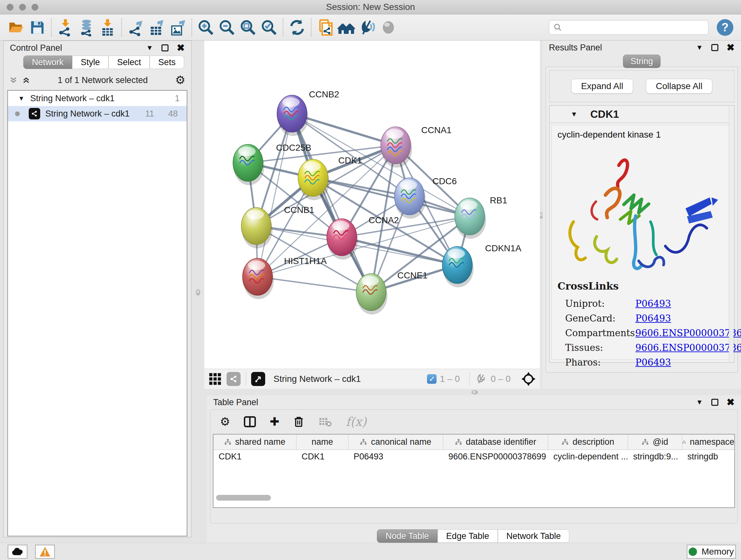  I want to click on network-node-CDKN1A: CDKN1A, so click(482, 265).